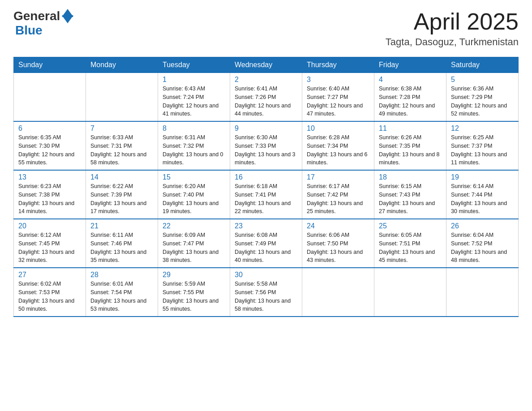 The image size is (532, 411). Describe the element at coordinates (50, 199) in the screenshot. I see `day-info: Sunrise: 6:23 AMSunset: 7:38 PMDaylight:…` at that location.